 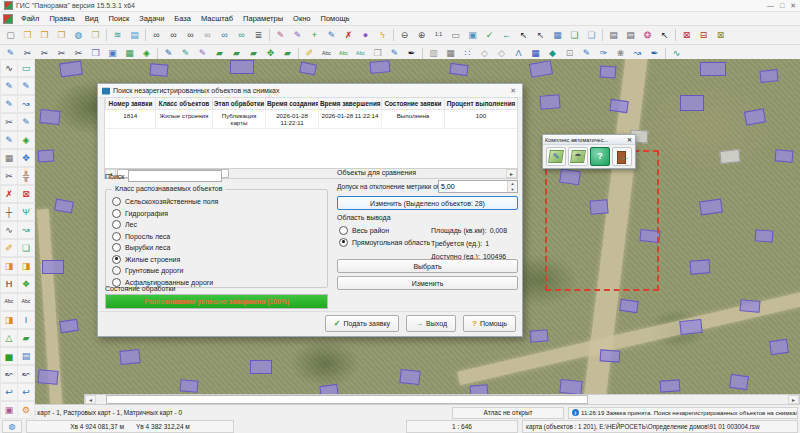 I want to click on node-tool-icon: Ψ, so click(x=26, y=212).